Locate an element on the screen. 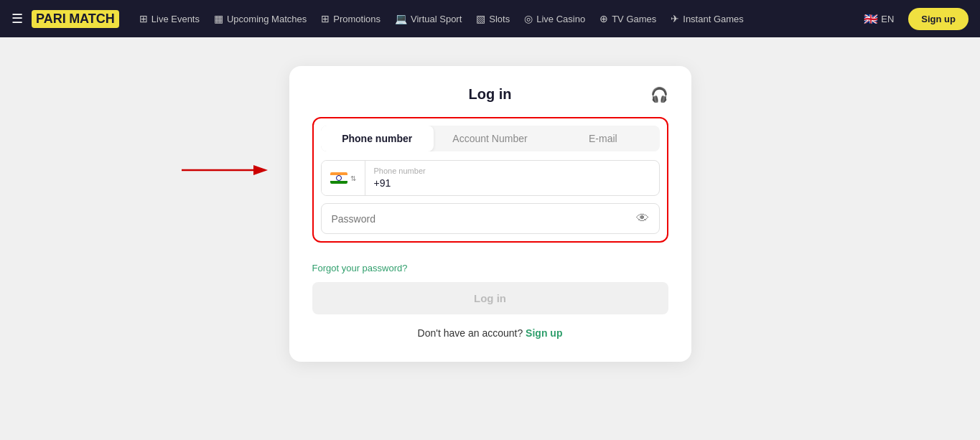 The image size is (980, 440). virtual-sport-icon: 💻 is located at coordinates (401, 19).